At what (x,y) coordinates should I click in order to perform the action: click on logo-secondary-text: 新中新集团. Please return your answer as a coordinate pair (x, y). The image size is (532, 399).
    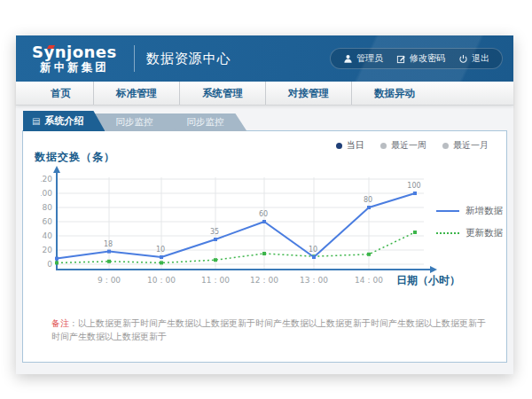
    Looking at the image, I should click on (74, 67).